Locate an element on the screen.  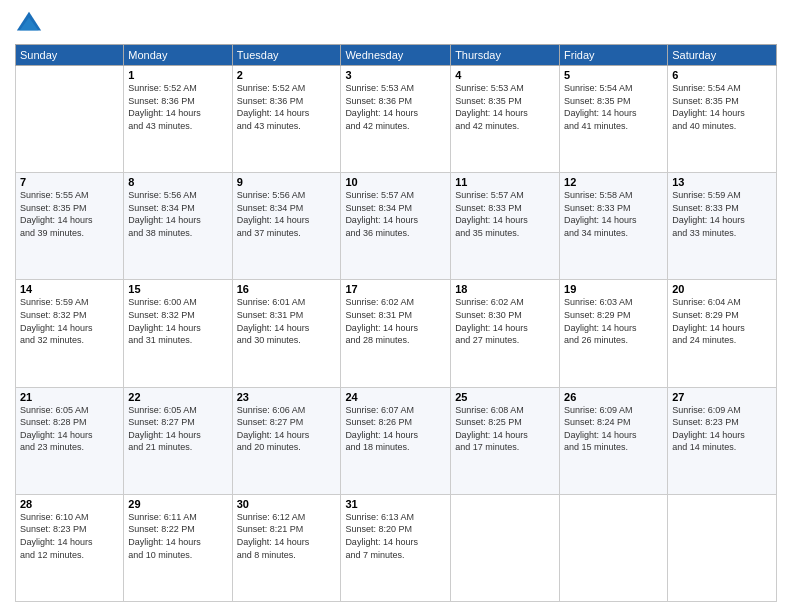
day-number: 15 is located at coordinates (178, 289).